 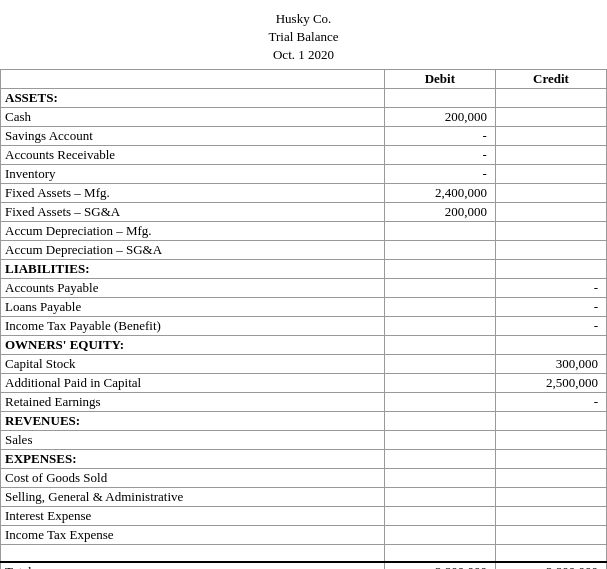 What do you see at coordinates (193, 78) in the screenshot?
I see `col-header-label` at bounding box center [193, 78].